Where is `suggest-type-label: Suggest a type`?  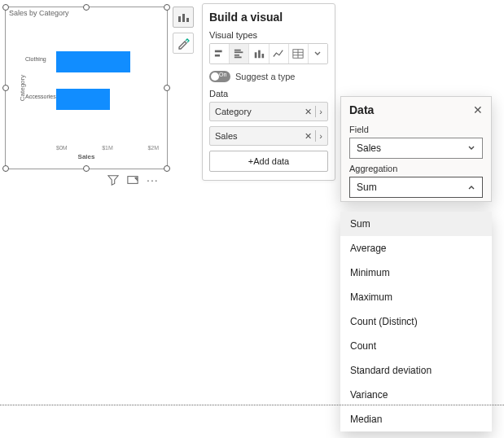 suggest-type-label: Suggest a type is located at coordinates (265, 77).